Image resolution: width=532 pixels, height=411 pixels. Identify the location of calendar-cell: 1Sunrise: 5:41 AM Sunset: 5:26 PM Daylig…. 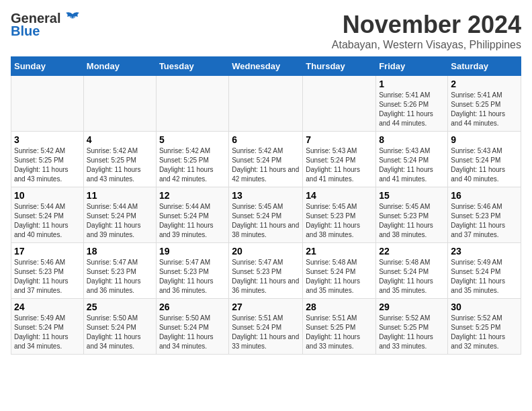
(412, 103).